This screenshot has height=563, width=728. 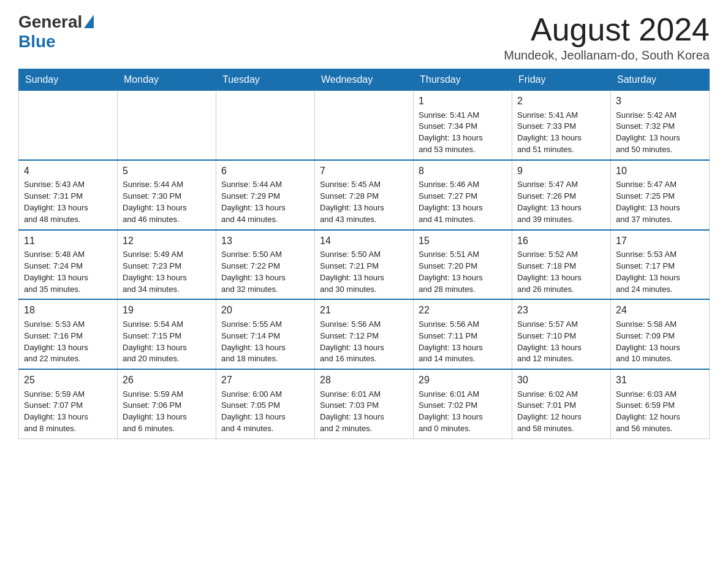 I want to click on table-row: 30Sunrise: 6:02 AM Sunset: 7:01 PM Dayli…, so click(x=561, y=404).